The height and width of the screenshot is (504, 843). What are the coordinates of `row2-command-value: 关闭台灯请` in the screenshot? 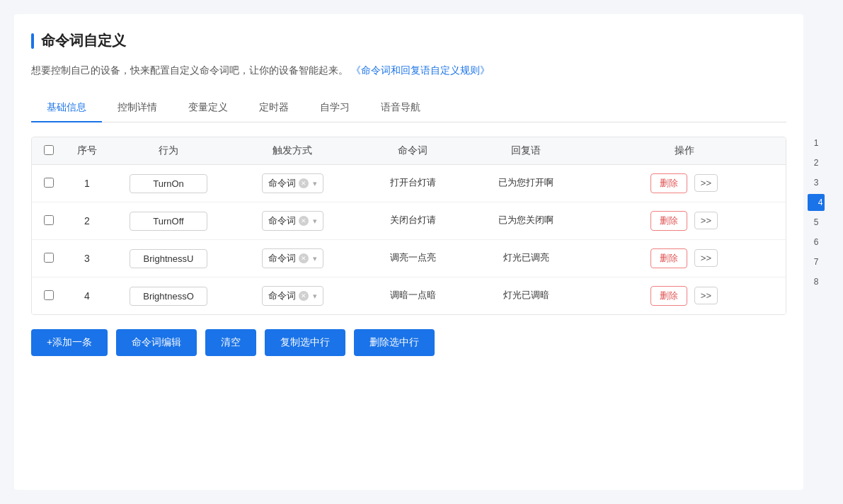 It's located at (413, 220).